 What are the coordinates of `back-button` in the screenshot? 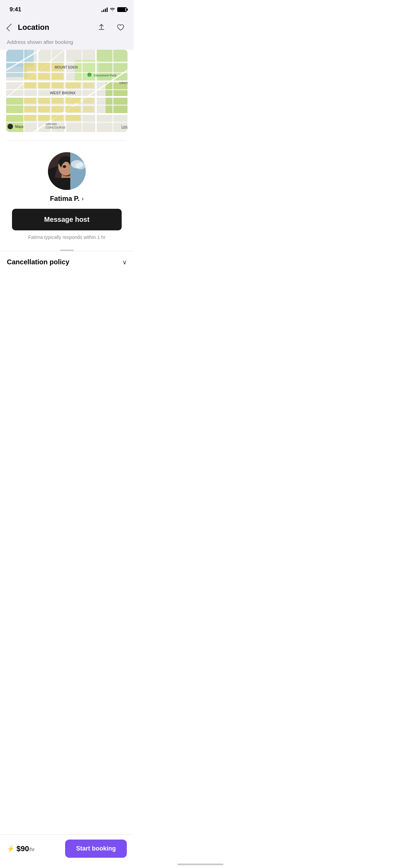 It's located at (11, 27).